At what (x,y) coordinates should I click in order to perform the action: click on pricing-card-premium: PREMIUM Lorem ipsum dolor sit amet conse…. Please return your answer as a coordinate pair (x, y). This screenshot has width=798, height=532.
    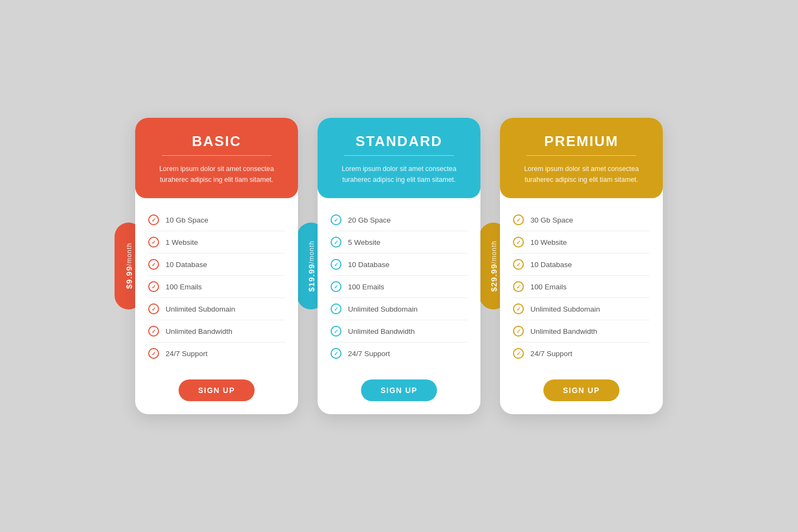
    Looking at the image, I should click on (581, 266).